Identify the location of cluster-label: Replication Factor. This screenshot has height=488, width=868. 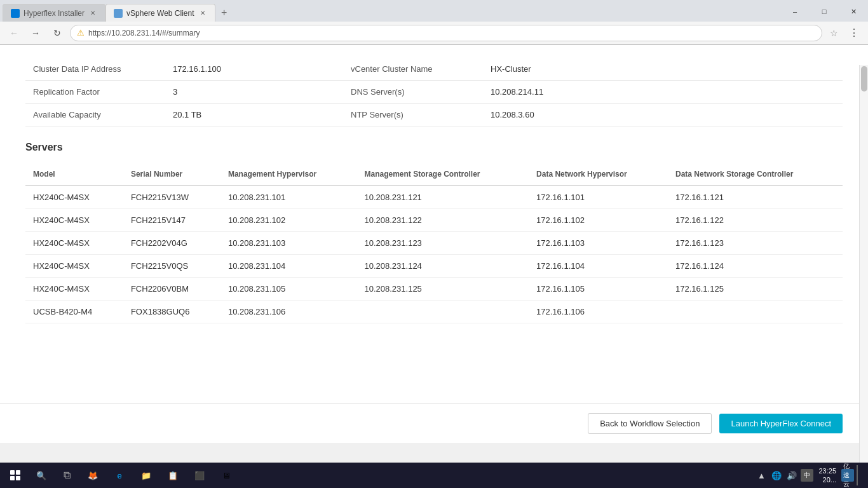
(95, 92).